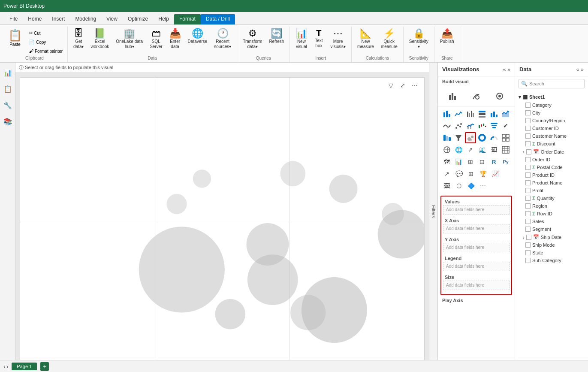 The height and width of the screenshot is (372, 588). I want to click on refresh-button: 🔄 Refresh, so click(276, 36).